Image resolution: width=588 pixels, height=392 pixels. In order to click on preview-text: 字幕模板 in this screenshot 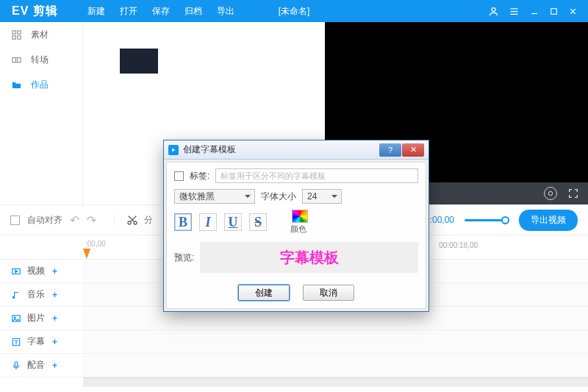, I will do `click(309, 257)`.